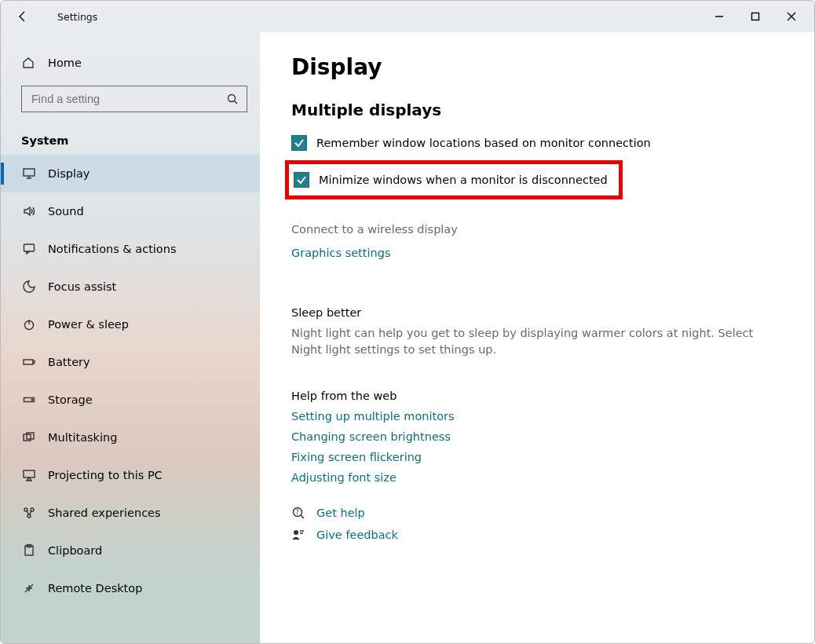 This screenshot has width=815, height=644. Describe the element at coordinates (66, 211) in the screenshot. I see `nav-label: Sound` at that location.